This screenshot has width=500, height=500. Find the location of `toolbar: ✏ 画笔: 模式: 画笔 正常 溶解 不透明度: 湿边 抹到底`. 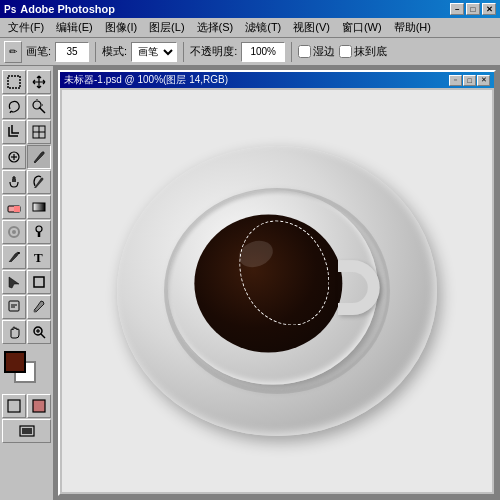

toolbar: ✏ 画笔: 模式: 画笔 正常 溶解 不透明度: 湿边 抹到底 is located at coordinates (250, 52).